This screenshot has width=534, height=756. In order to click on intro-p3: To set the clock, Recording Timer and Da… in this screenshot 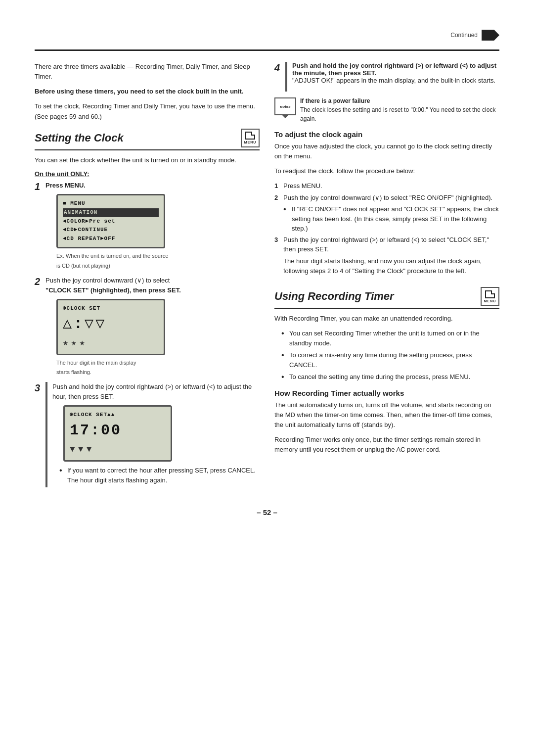, I will do `click(147, 111)`.